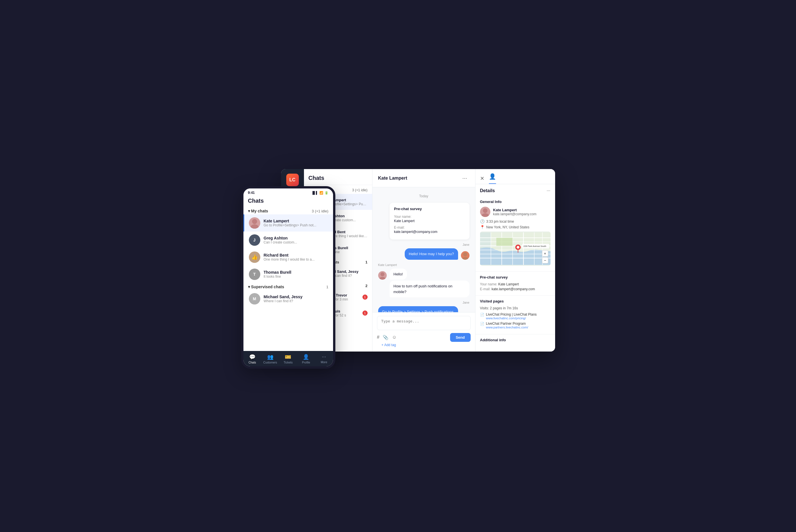 This screenshot has height=532, width=796. What do you see at coordinates (488, 191) in the screenshot?
I see `details-title: Details` at bounding box center [488, 191].